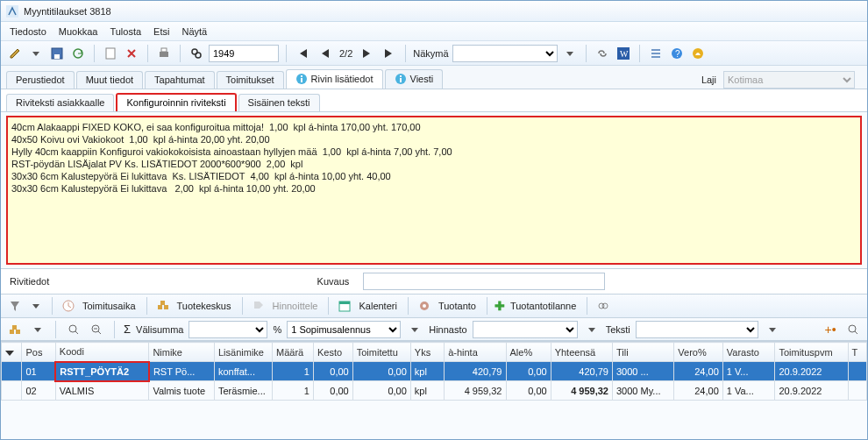 This screenshot has height=440, width=868. I want to click on tuotanto-button: Tuotanto, so click(458, 306).